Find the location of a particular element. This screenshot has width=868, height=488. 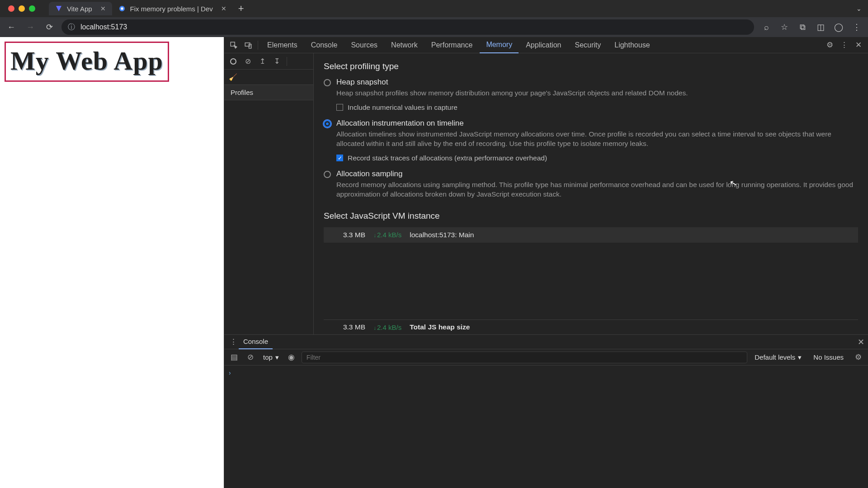

page-heading: My Web App is located at coordinates (87, 61).